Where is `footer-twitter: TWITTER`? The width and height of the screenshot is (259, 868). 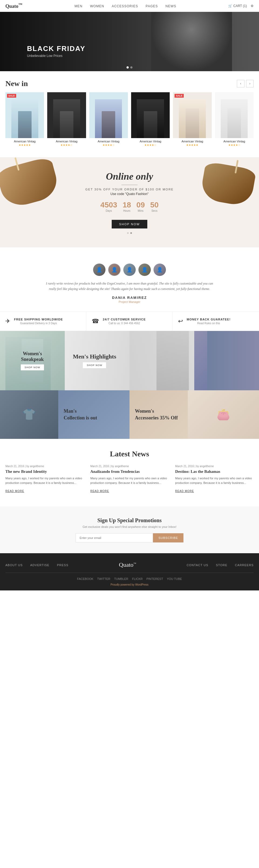 footer-twitter: TWITTER is located at coordinates (104, 579).